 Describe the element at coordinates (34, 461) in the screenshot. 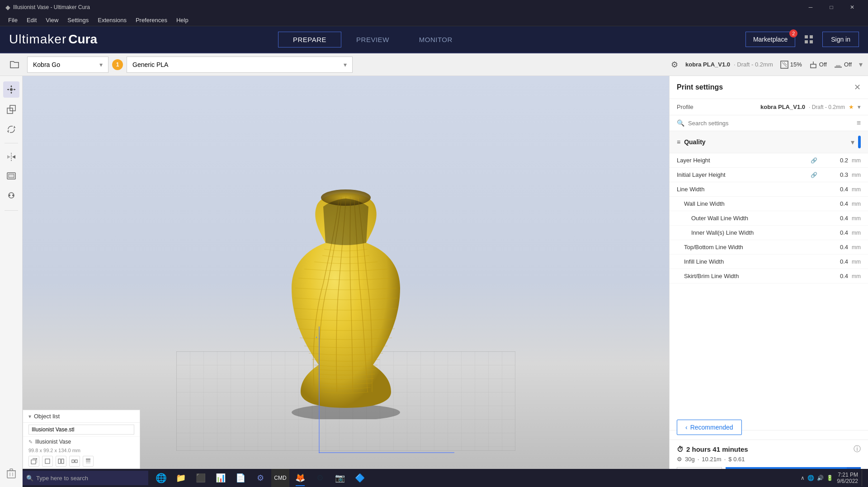

I see `obj-tool-3d` at that location.